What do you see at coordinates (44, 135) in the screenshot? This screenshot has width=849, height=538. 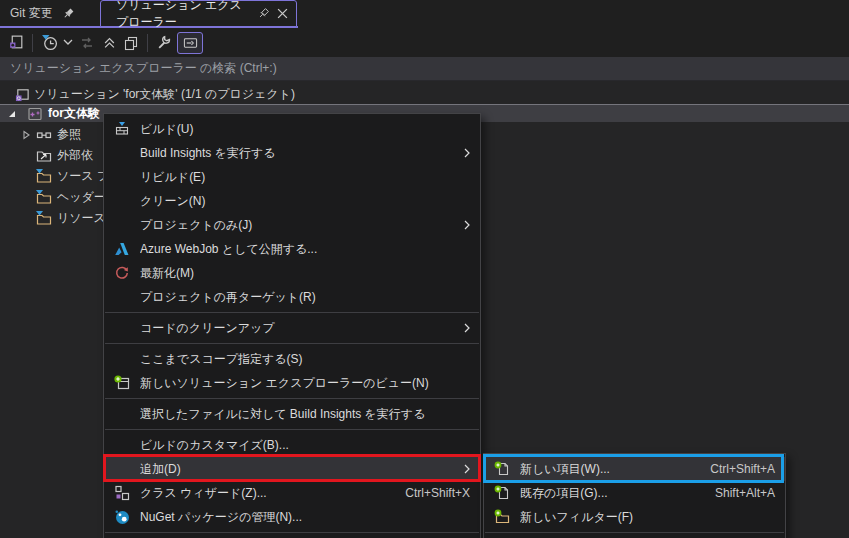 I see `references-icon` at bounding box center [44, 135].